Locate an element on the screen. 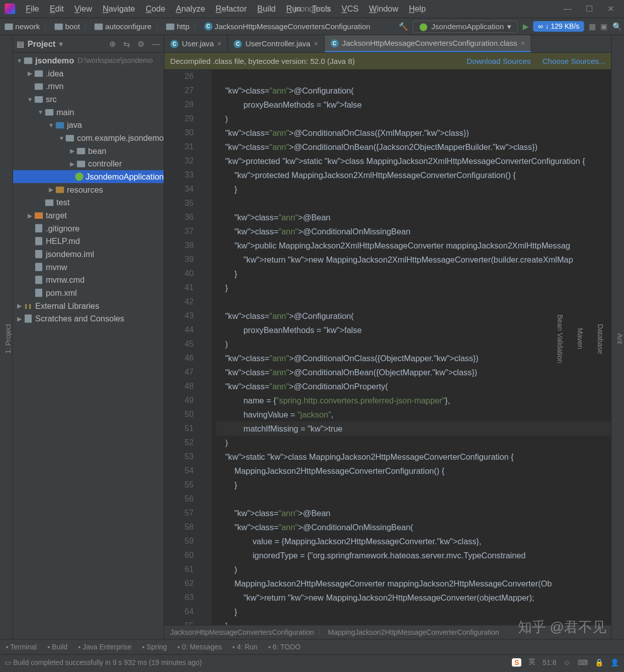 The height and width of the screenshot is (672, 624). spring-icon: ⬤ is located at coordinates (424, 26).